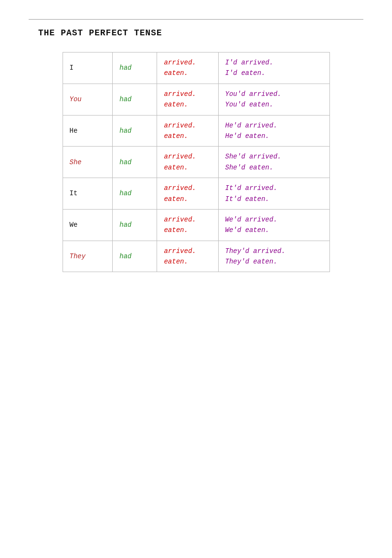 This screenshot has height=558, width=392. Describe the element at coordinates (196, 19) in the screenshot. I see `top-divider` at that location.